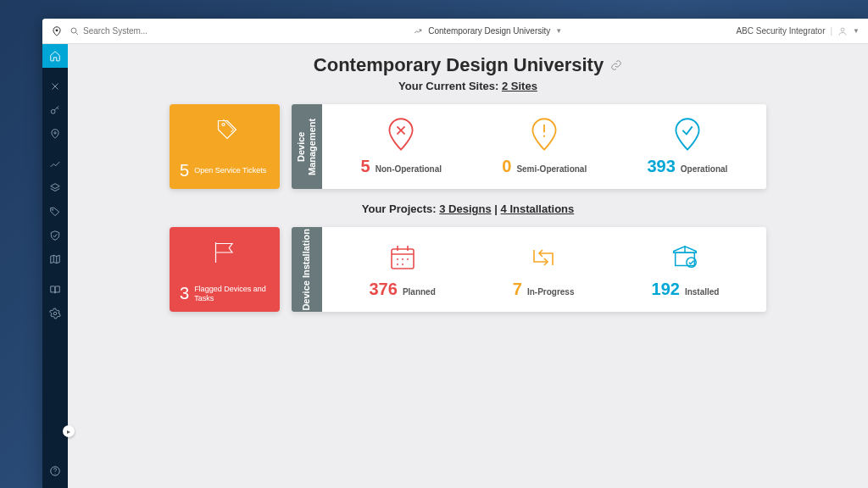  Describe the element at coordinates (366, 166) in the screenshot. I see `stat-num: 5` at that location.